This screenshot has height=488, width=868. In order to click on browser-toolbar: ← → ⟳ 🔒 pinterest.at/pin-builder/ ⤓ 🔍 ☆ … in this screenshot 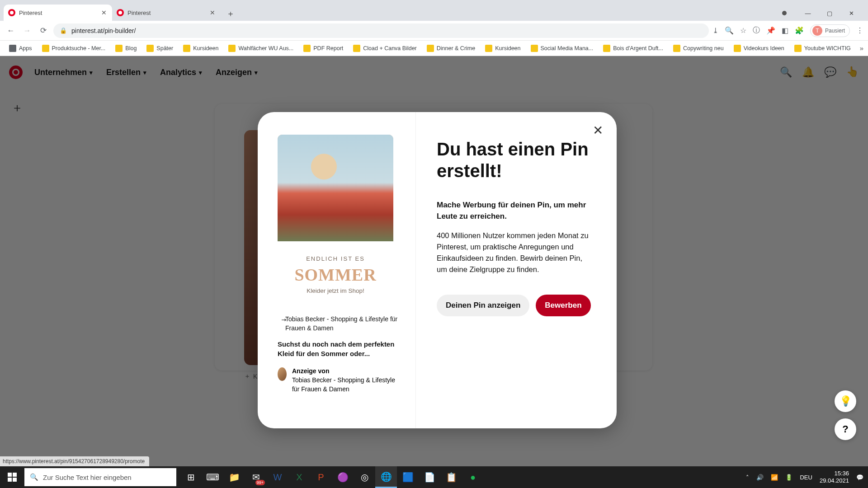, I will do `click(434, 31)`.